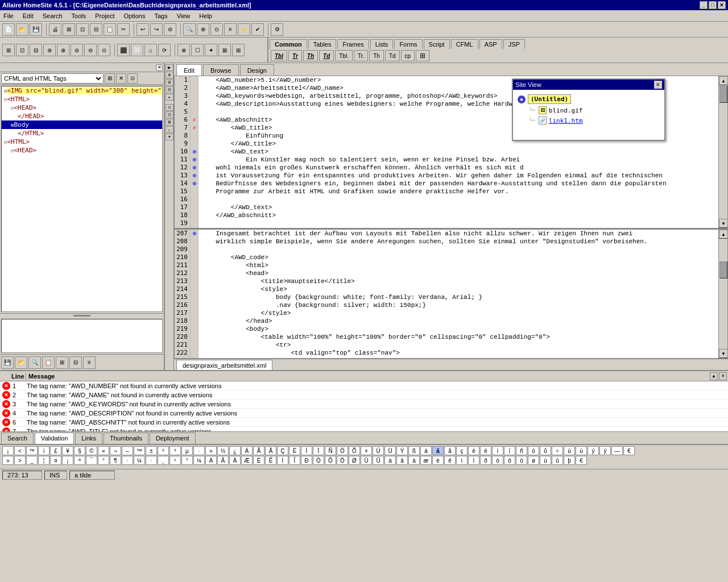 The height and width of the screenshot is (582, 728). What do you see at coordinates (414, 460) in the screenshot?
I see `char2-aum: ä` at bounding box center [414, 460].